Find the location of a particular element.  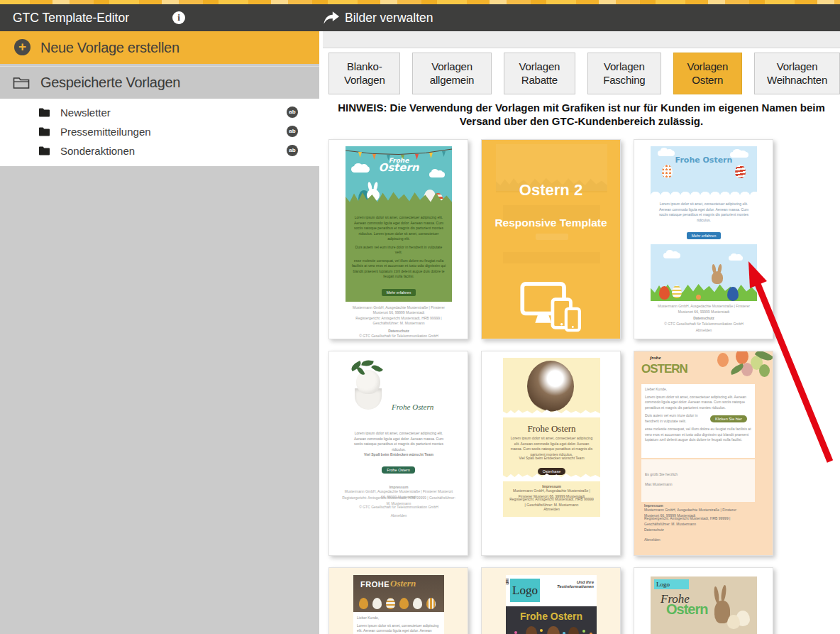

template-card-ostern-5: Frohe Ostern Lorem ipsum dolor sit amet,… is located at coordinates (551, 453).